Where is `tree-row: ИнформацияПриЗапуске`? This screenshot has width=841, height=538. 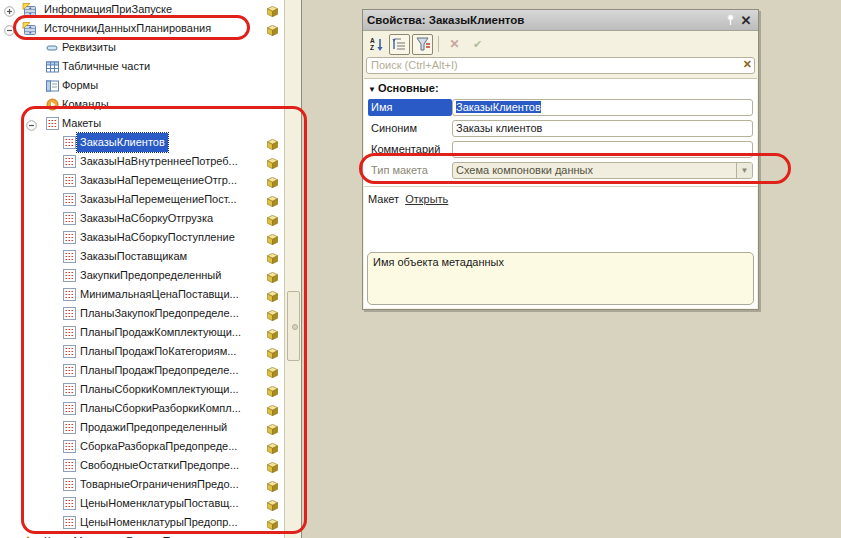
tree-row: ИнформацияПриЗапуске is located at coordinates (142, 10).